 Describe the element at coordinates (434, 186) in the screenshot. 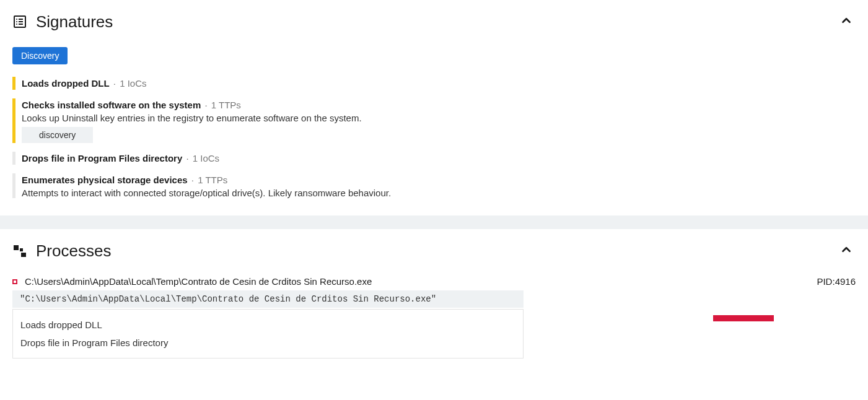

I see `signature-item: Enumerates physical storage devices · 1 …` at that location.